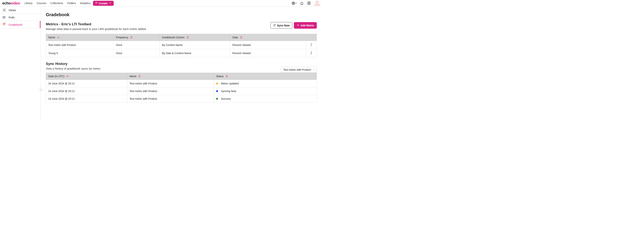  I want to click on add-metric-label: Add Metric, so click(307, 25).